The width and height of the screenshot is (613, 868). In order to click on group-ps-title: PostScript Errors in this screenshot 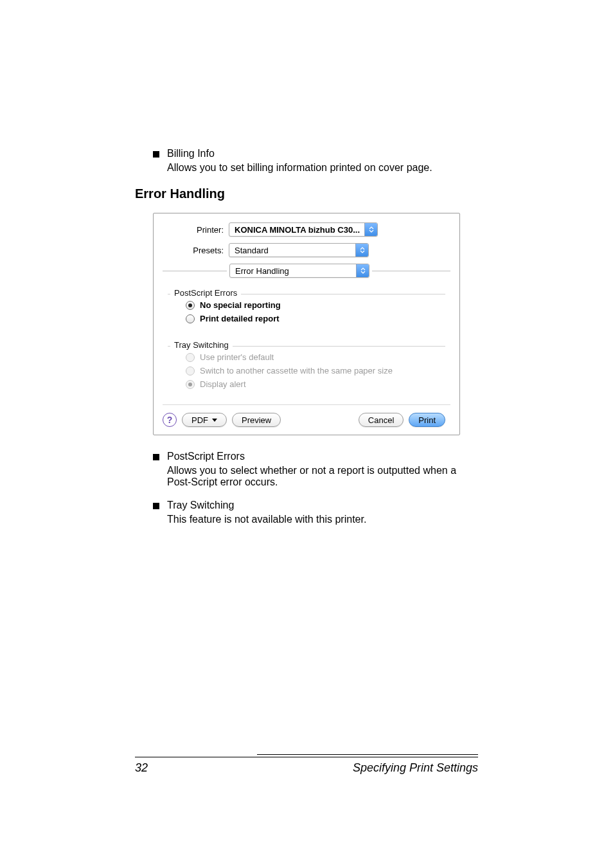, I will do `click(206, 293)`.